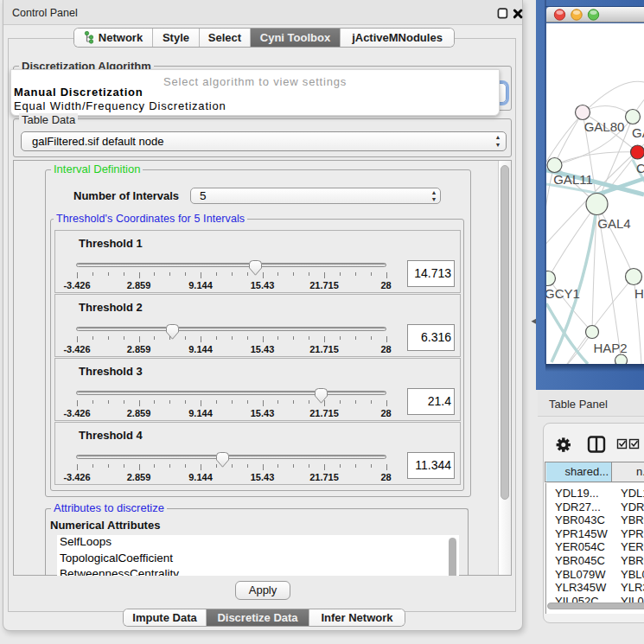 The width and height of the screenshot is (644, 644). What do you see at coordinates (573, 180) in the screenshot?
I see `svg-text: GAL11` at bounding box center [573, 180].